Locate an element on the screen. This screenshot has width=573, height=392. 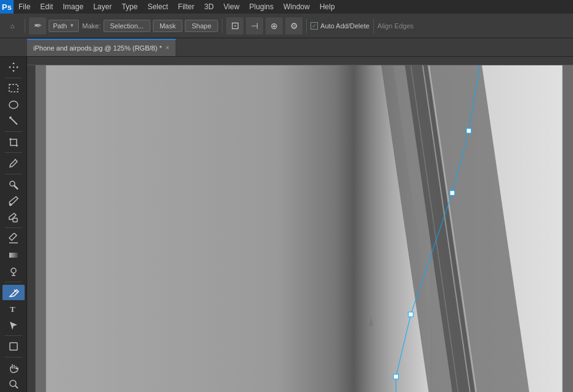
tool-rect-select is located at coordinates (14, 88).